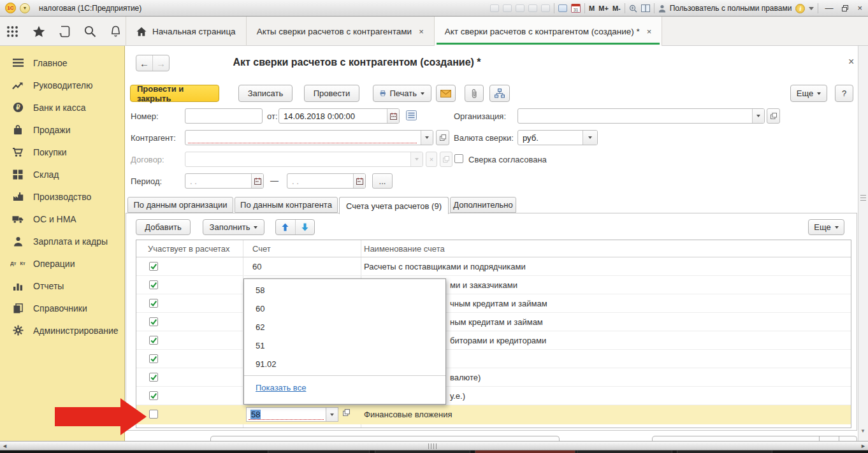  What do you see at coordinates (326, 181) in the screenshot?
I see `period-to-input: . .` at bounding box center [326, 181].